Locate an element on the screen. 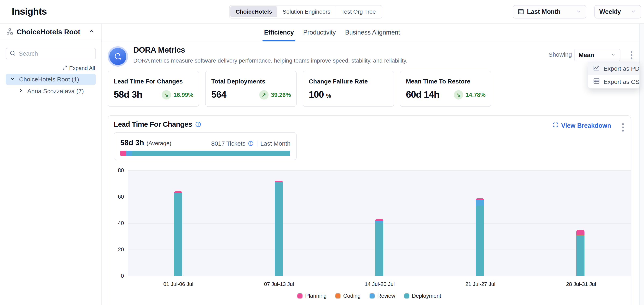  org-tab-test-org-tree: Test Org Tree is located at coordinates (358, 12).